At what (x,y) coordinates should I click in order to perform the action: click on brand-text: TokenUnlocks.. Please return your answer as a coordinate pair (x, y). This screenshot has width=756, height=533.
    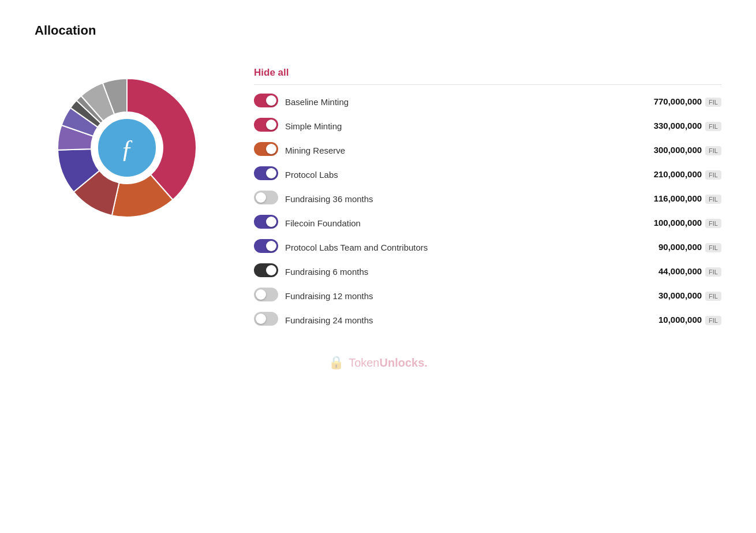
    Looking at the image, I should click on (388, 363).